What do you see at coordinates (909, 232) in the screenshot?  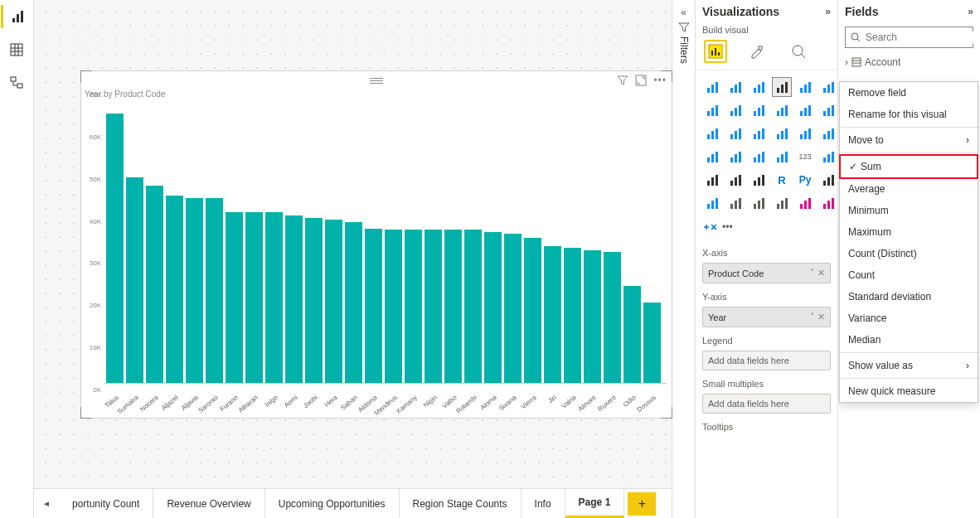 I see `cm-maximum: Maximum` at bounding box center [909, 232].